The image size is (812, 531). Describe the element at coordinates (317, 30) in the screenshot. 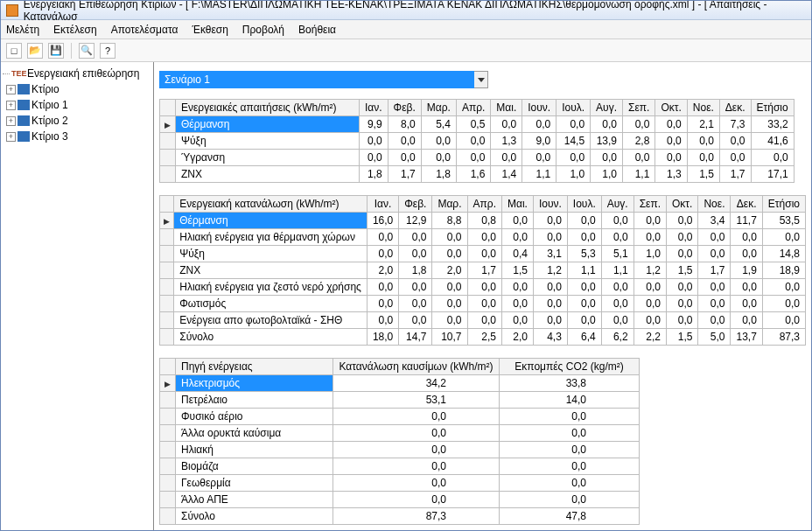

I see `menu-Βοήθεια: Βοήθεια` at that location.